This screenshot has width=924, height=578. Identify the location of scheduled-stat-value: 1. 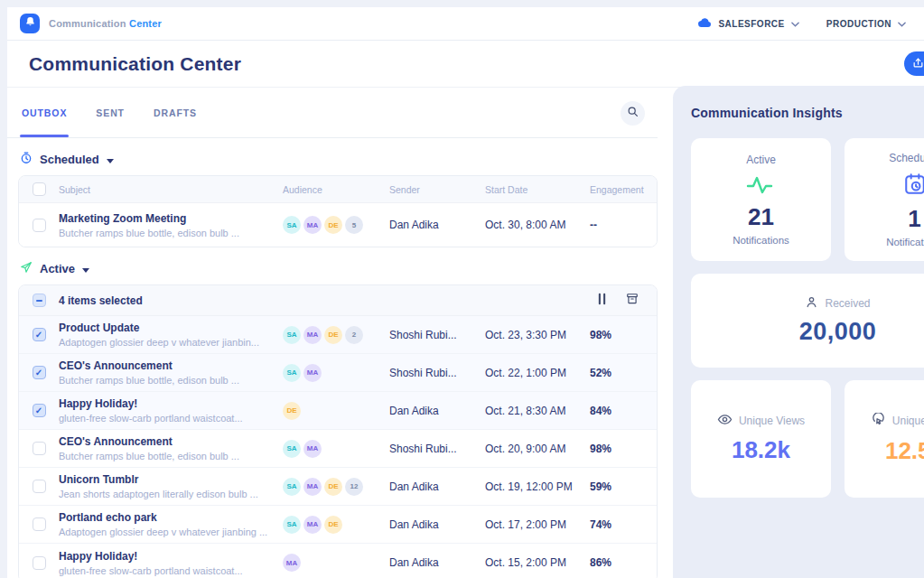
(914, 219).